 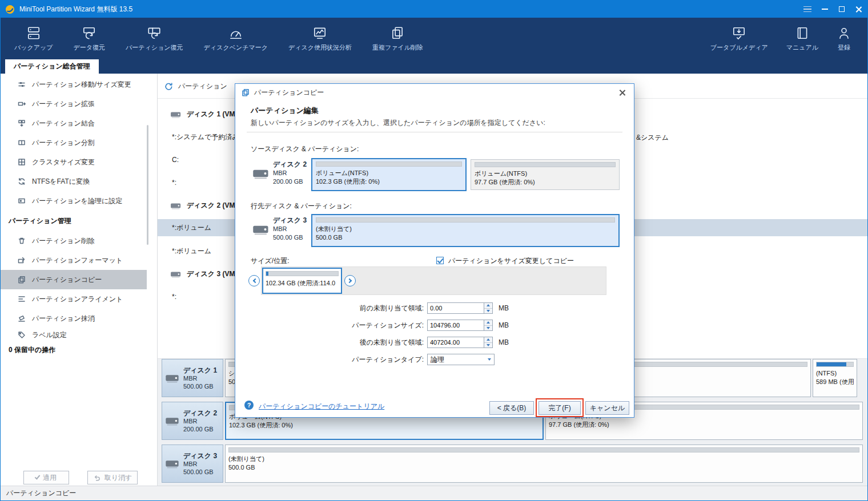 I want to click on field-label: 前の未割り当て領域:, so click(x=358, y=308).